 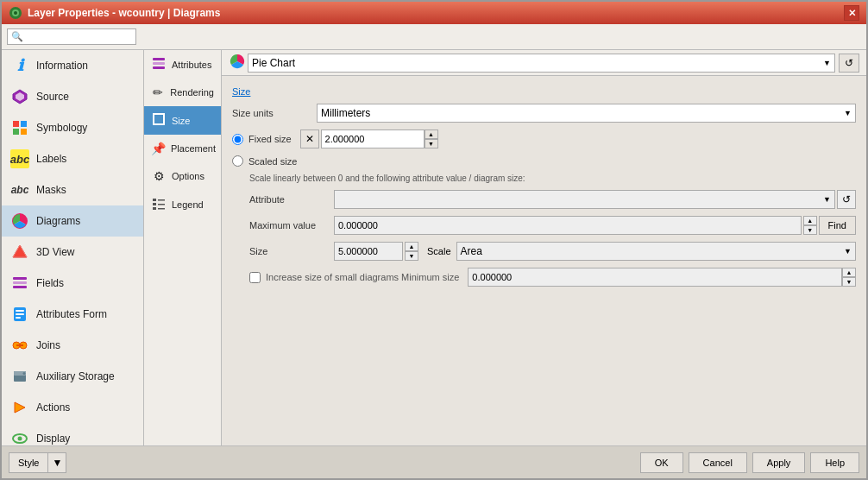 What do you see at coordinates (72, 97) in the screenshot?
I see `sidebar-item-source: Source` at bounding box center [72, 97].